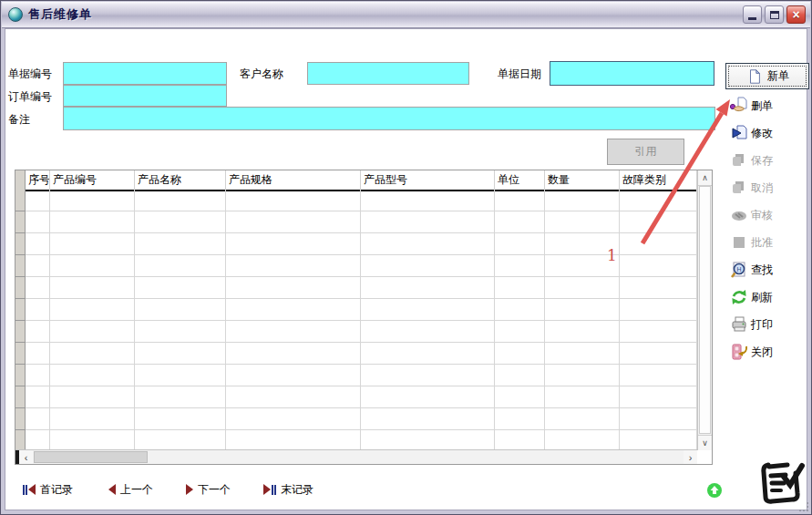 The width and height of the screenshot is (812, 515). Describe the element at coordinates (705, 310) in the screenshot. I see `vertical-scrollbar-thumb` at that location.